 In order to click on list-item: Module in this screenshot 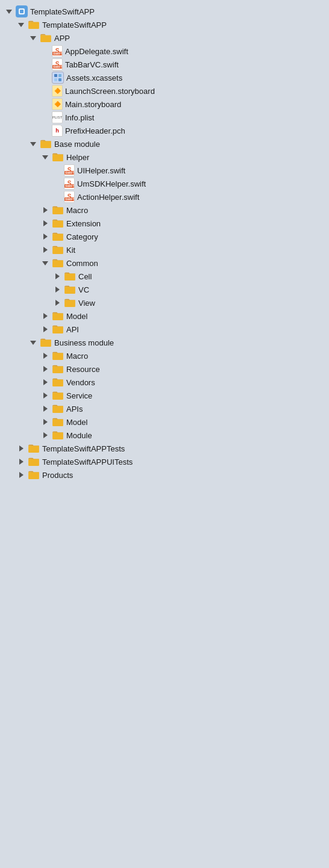, I will do `click(164, 435)`.